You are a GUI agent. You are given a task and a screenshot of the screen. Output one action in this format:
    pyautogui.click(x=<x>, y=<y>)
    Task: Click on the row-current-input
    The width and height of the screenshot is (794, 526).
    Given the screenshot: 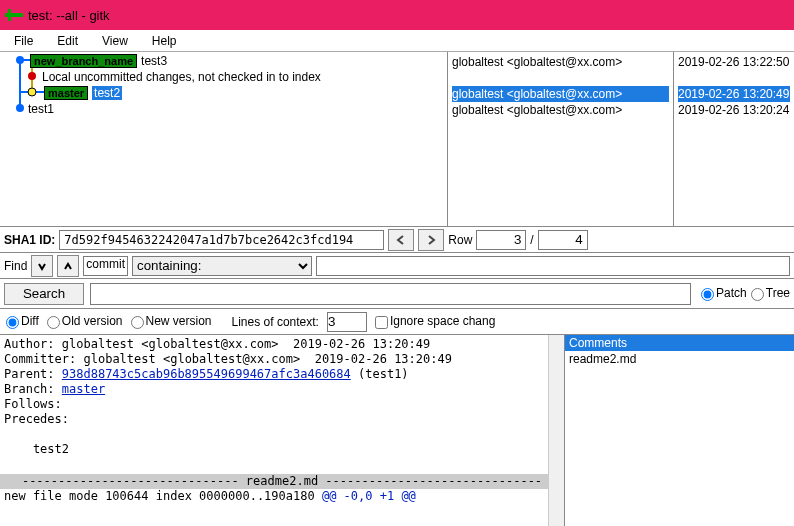 What is the action you would take?
    pyautogui.click(x=501, y=240)
    